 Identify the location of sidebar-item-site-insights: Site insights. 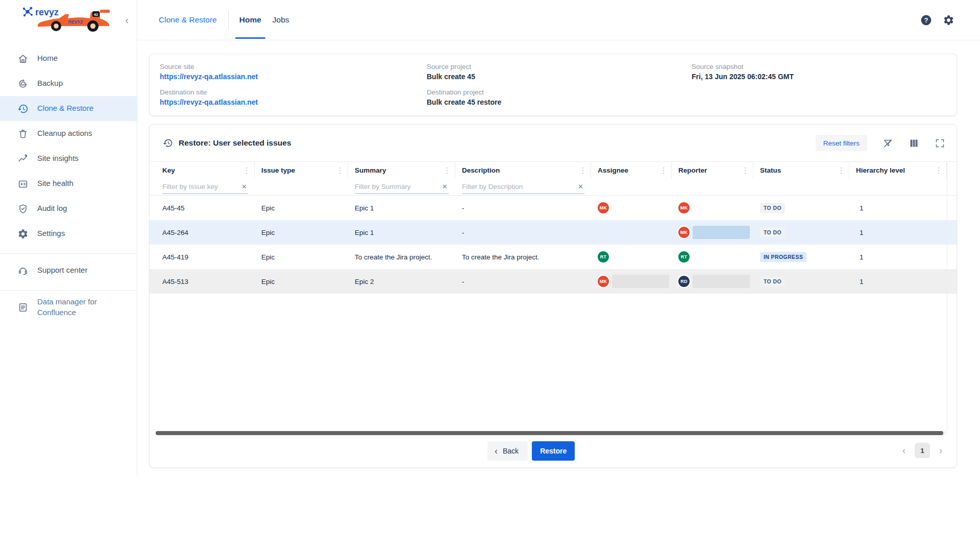
(68, 158).